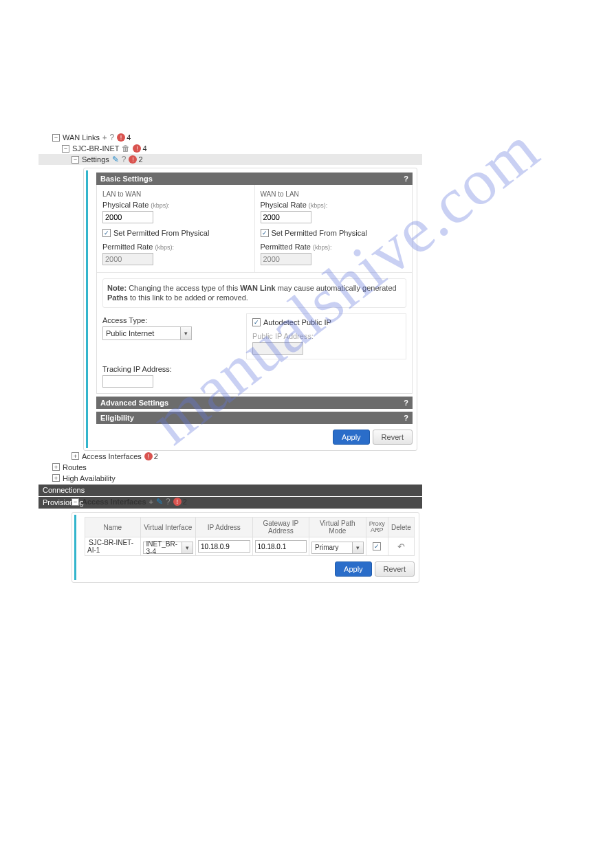  What do you see at coordinates (128, 381) in the screenshot?
I see `tracking-ip-input` at bounding box center [128, 381].